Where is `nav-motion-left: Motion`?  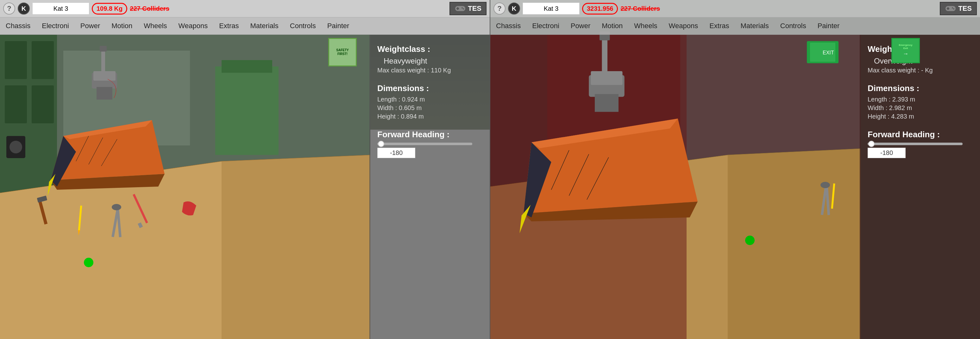
nav-motion-left: Motion is located at coordinates (122, 26).